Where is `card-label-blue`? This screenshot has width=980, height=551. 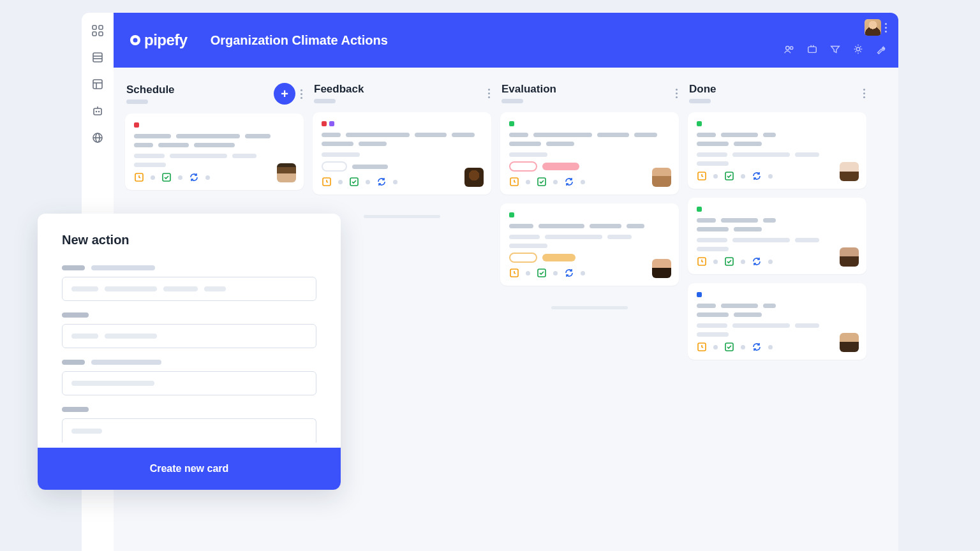
card-label-blue is located at coordinates (699, 295).